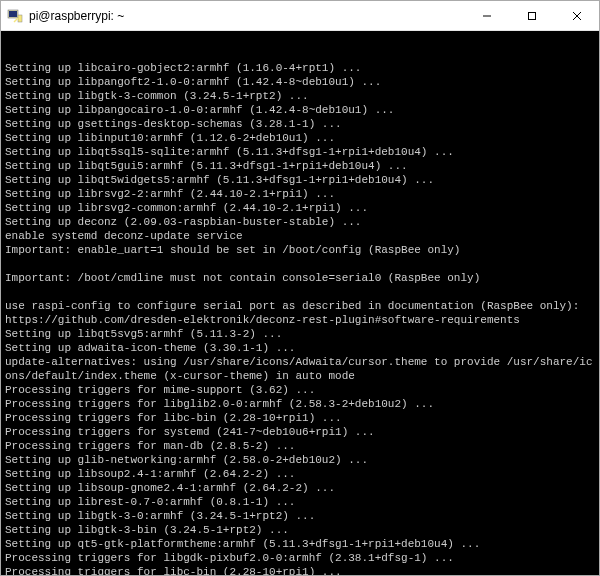 The image size is (600, 576). I want to click on terminal-line: Setting up libpangoft2-1.0-0:armhf (1.42…, so click(300, 82).